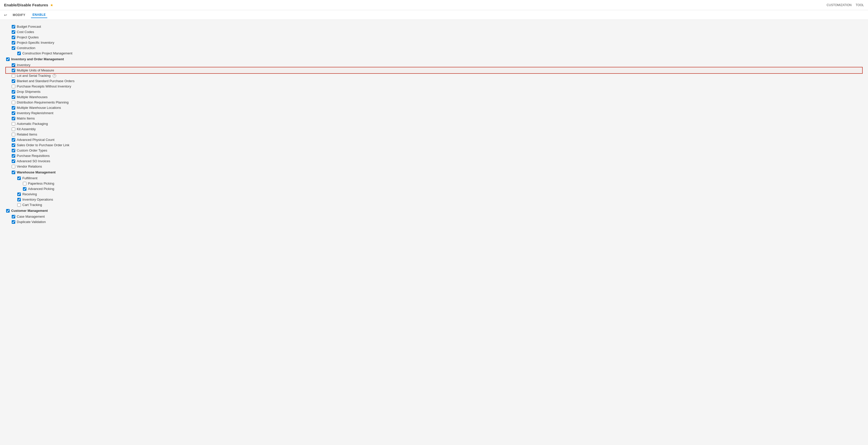 The height and width of the screenshot is (445, 868). What do you see at coordinates (13, 102) in the screenshot?
I see `checkbox-distribution-requirements-planning` at bounding box center [13, 102].